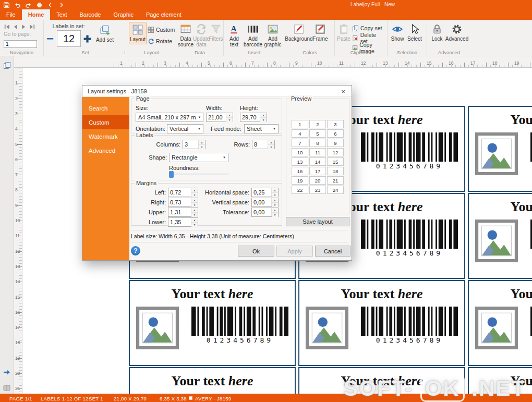 Image resolution: width=532 pixels, height=402 pixels. What do you see at coordinates (265, 212) in the screenshot?
I see `tolerance-spinner: ▲▼` at bounding box center [265, 212].